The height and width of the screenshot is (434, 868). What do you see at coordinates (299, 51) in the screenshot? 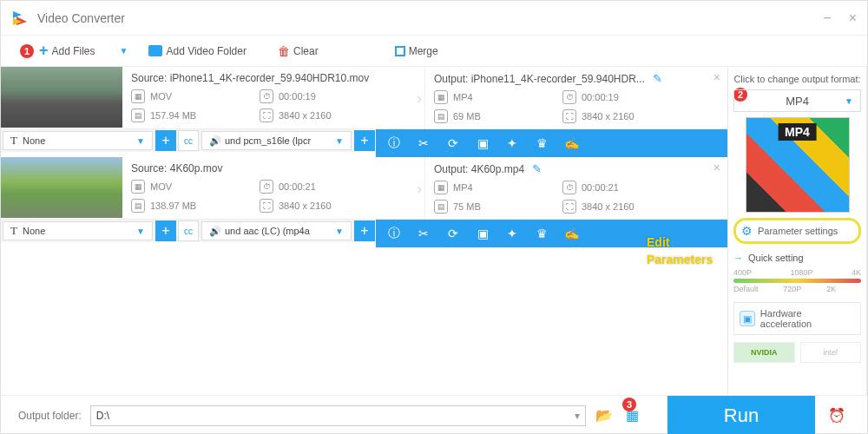
I see `clear-button: 🗑 Clear` at bounding box center [299, 51].